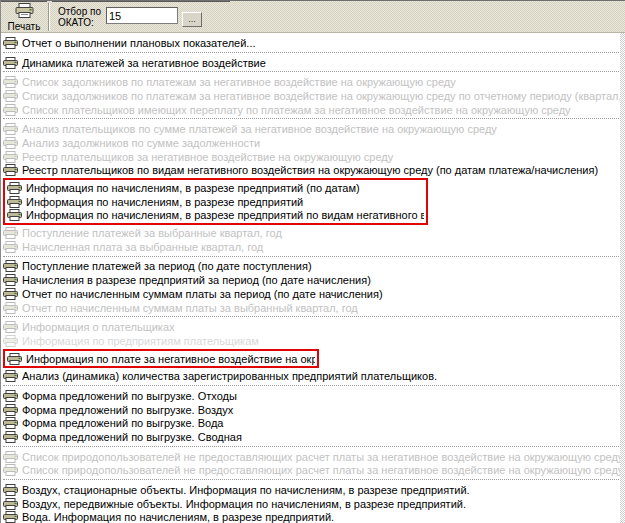  Describe the element at coordinates (216, 202) in the screenshot. I see `highlight-box: Информация по начислениям, в разрезе пре…` at that location.